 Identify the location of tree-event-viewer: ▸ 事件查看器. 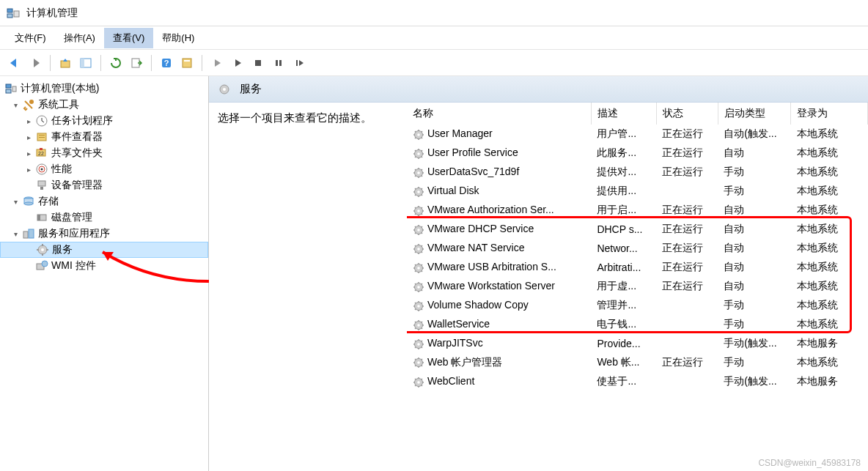
(104, 137).